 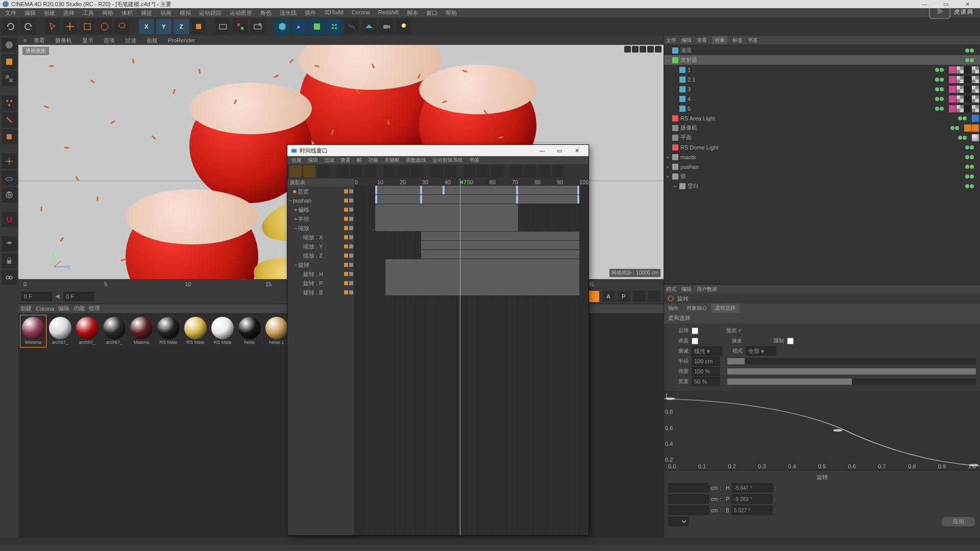 I want to click on tl-key-move, so click(x=417, y=171).